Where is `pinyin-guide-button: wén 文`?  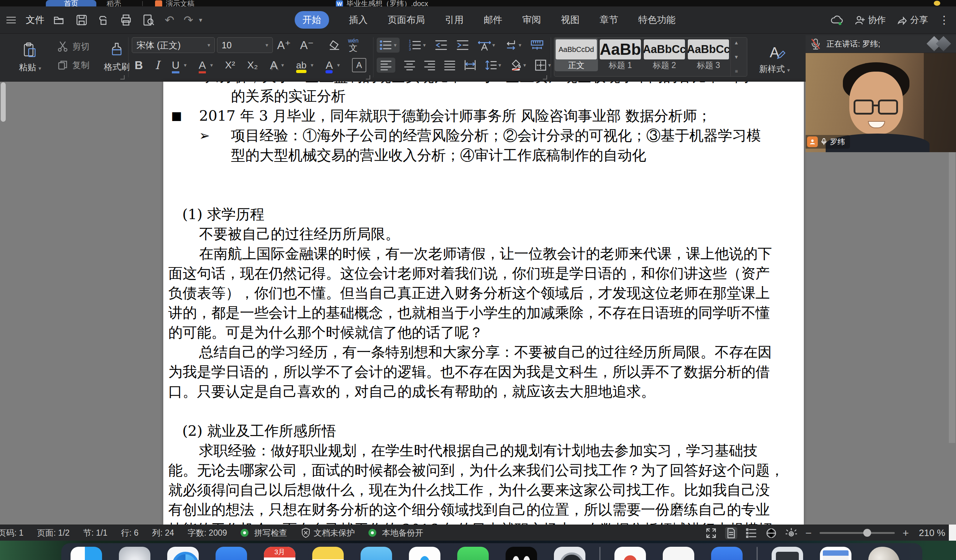
pinyin-guide-button: wén 文 is located at coordinates (353, 45).